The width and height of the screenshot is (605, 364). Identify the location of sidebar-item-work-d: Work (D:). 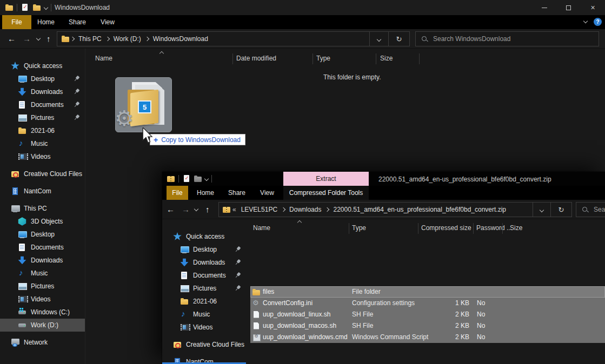
(42, 325).